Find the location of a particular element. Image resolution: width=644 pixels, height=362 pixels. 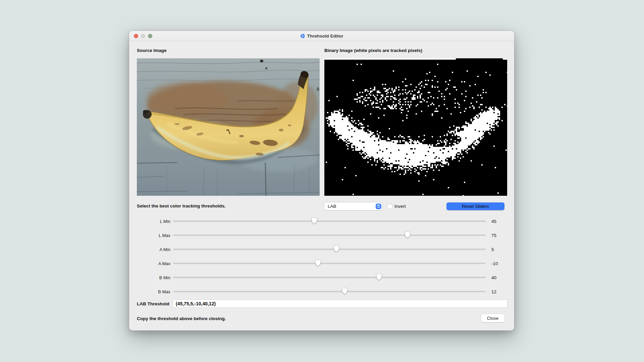

colorspace-dropdown: LAB is located at coordinates (354, 206).